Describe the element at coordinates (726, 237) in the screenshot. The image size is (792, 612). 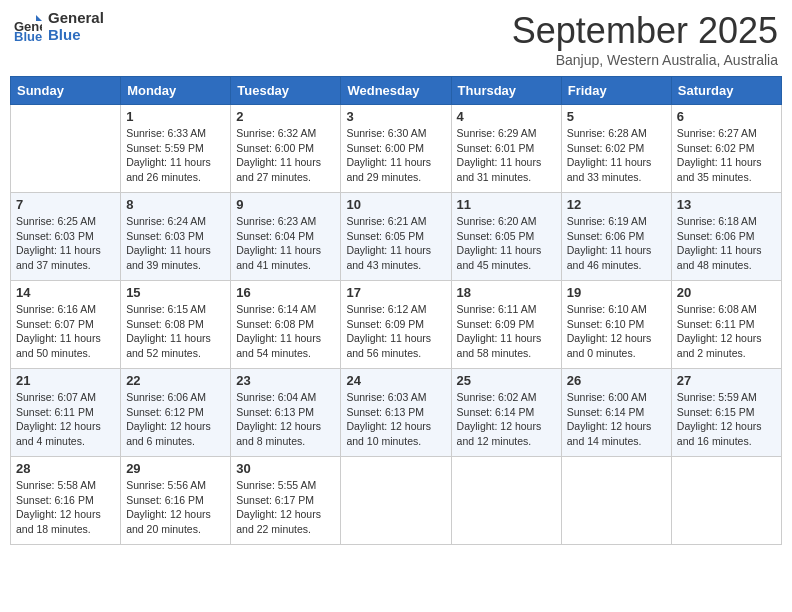
I see `calendar-cell: 13Sunrise: 6:18 AM Sunset: 6:06 PM Dayli…` at that location.